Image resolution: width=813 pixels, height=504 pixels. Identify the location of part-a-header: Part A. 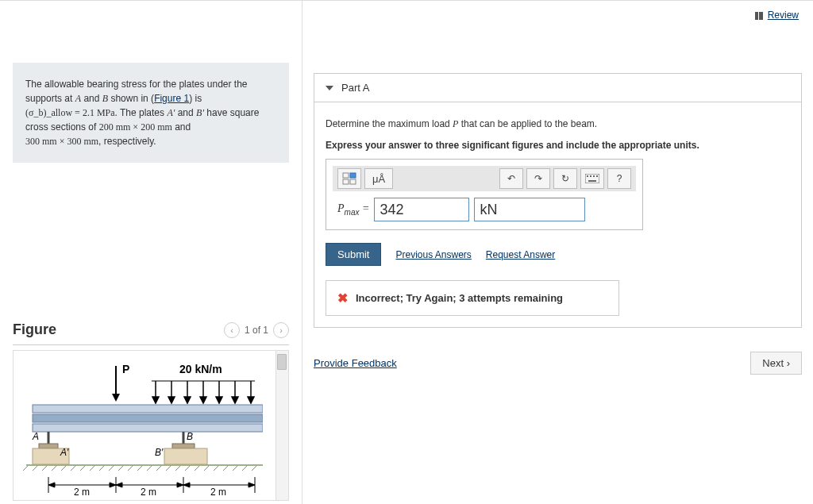
(557, 87).